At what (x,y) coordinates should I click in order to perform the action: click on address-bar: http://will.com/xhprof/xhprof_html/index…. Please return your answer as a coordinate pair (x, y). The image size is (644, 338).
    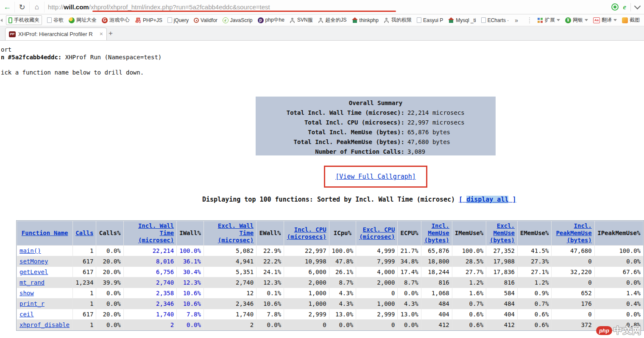
    Looking at the image, I should click on (326, 7).